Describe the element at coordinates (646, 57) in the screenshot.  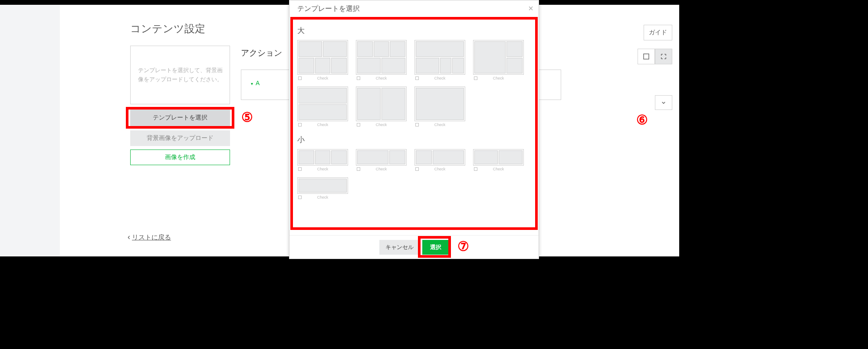
I see `view-toggle-left` at that location.